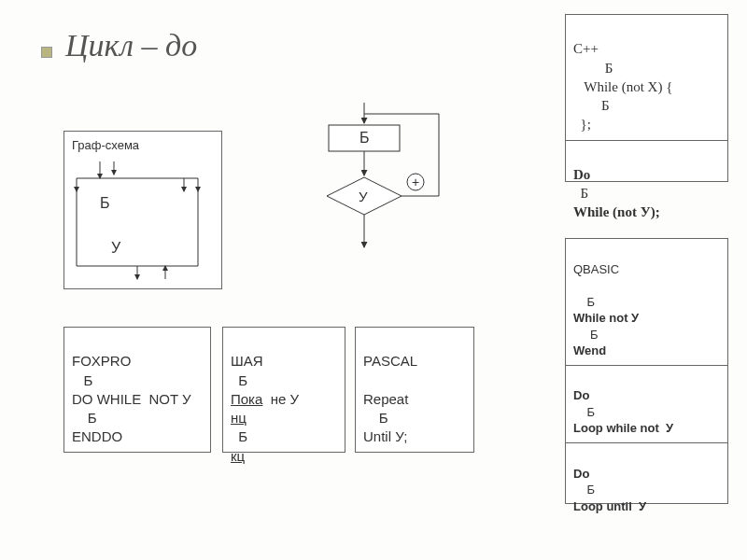 The image size is (747, 560). What do you see at coordinates (105, 203) in the screenshot?
I see `graf-b: Б` at bounding box center [105, 203].